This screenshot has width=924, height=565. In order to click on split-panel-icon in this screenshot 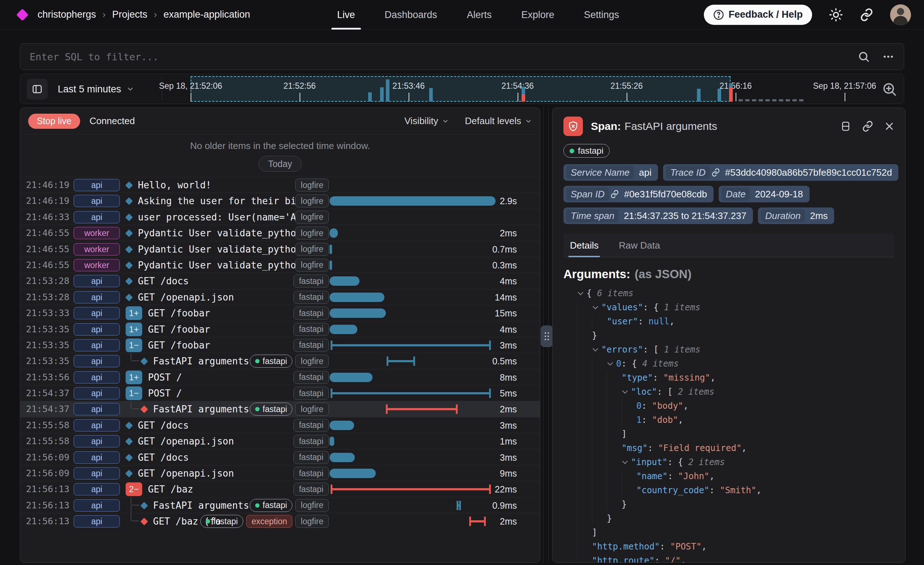, I will do `click(846, 126)`.